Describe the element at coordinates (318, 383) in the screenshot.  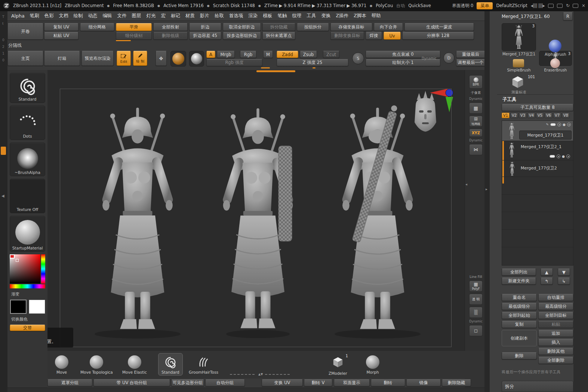
I see `flip-v-button: 翻转 V` at that location.